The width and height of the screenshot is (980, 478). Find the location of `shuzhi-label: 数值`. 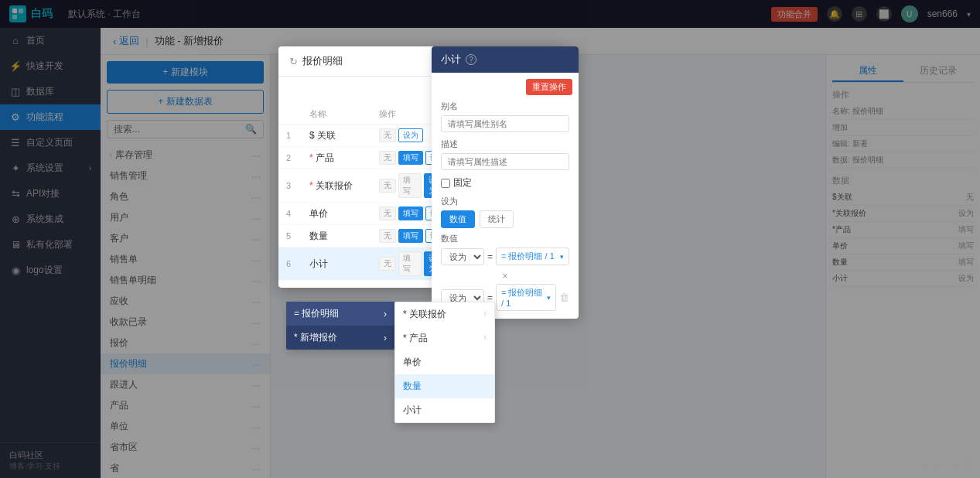

shuzhi-label: 数值 is located at coordinates (505, 238).